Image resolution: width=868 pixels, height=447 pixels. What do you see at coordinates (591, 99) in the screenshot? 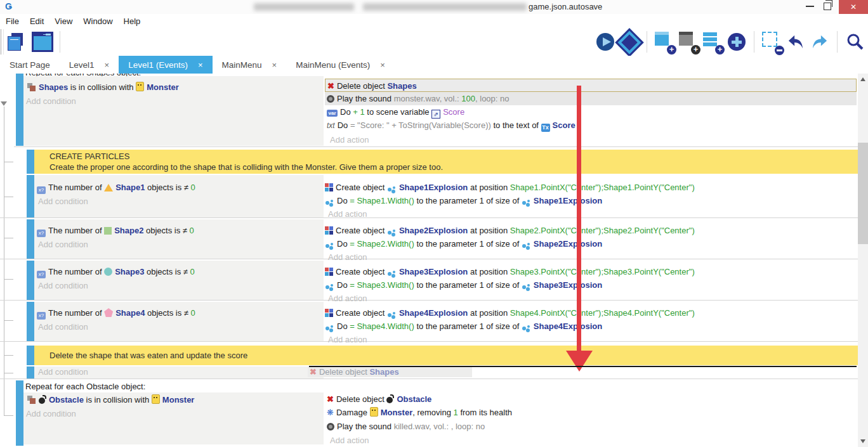
I see `action-play-sound: Play the sound monster.wav, vol.: 100, l…` at bounding box center [591, 99].